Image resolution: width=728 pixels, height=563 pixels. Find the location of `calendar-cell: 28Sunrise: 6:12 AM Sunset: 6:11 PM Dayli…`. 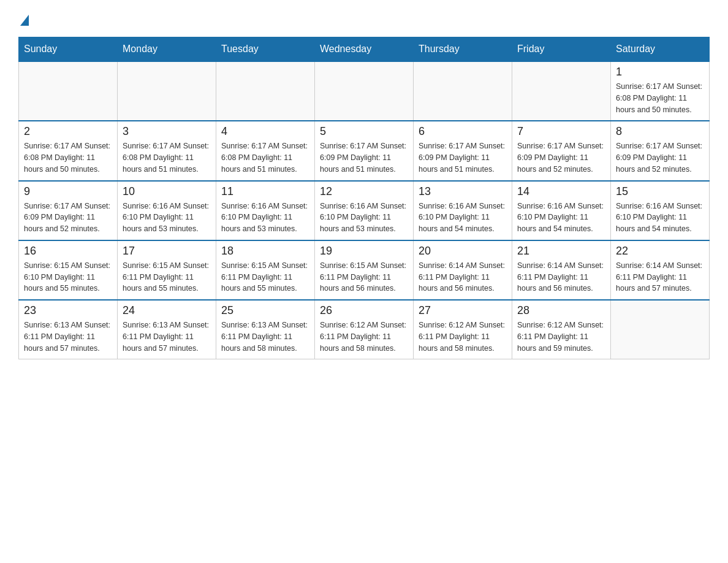

calendar-cell: 28Sunrise: 6:12 AM Sunset: 6:11 PM Dayli… is located at coordinates (561, 330).